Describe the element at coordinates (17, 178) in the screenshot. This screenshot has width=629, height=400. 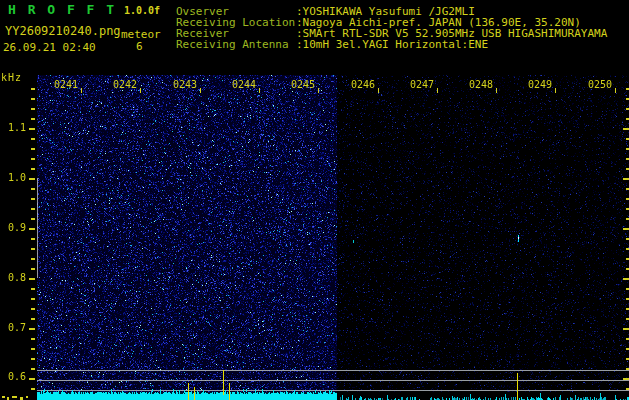
I see `y-tick-label: 1.0` at that location.